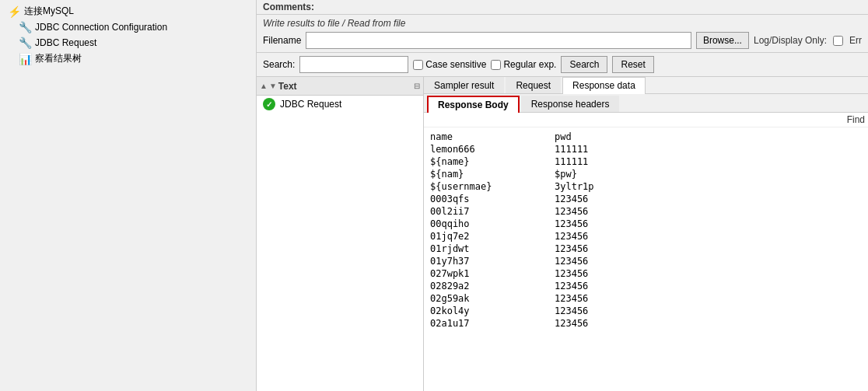 The height and width of the screenshot is (391, 868). I want to click on result-tree-icon: 📊, so click(25, 59).